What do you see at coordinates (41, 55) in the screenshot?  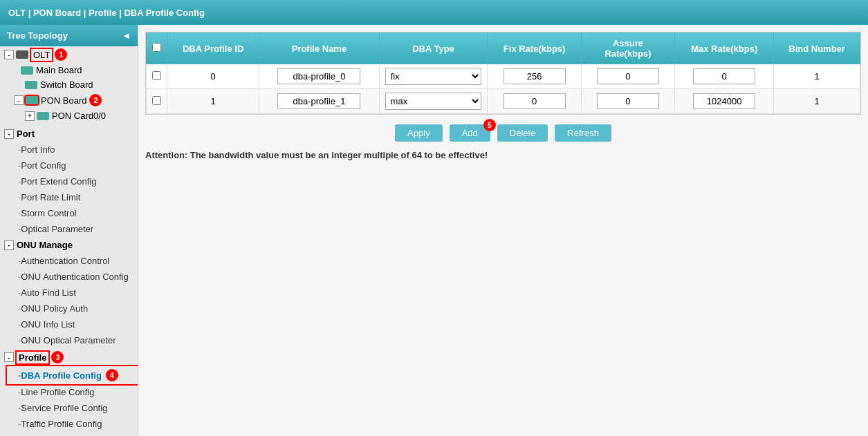 I see `olt-label: OLT` at bounding box center [41, 55].